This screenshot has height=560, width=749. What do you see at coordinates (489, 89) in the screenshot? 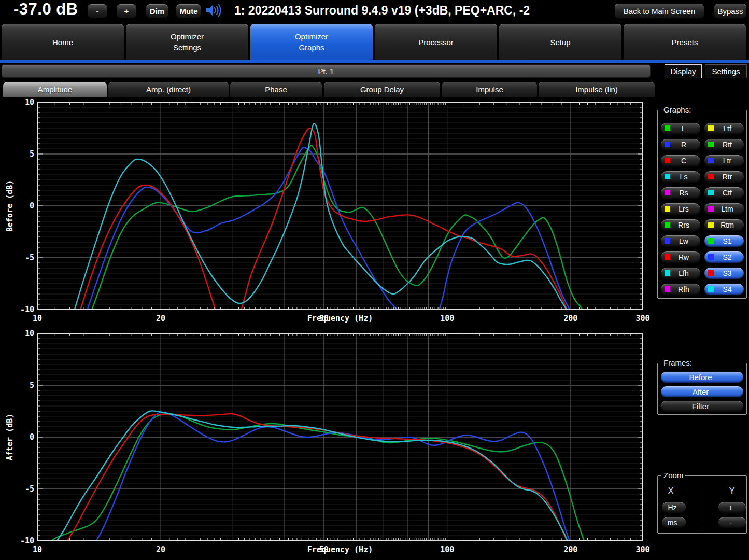
I see `graph-tab-impulse: Impulse` at bounding box center [489, 89].